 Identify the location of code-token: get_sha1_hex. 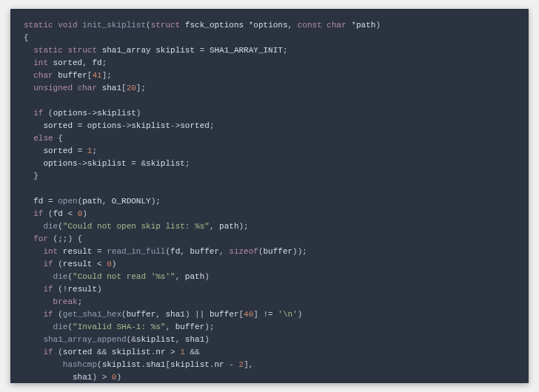
(92, 314).